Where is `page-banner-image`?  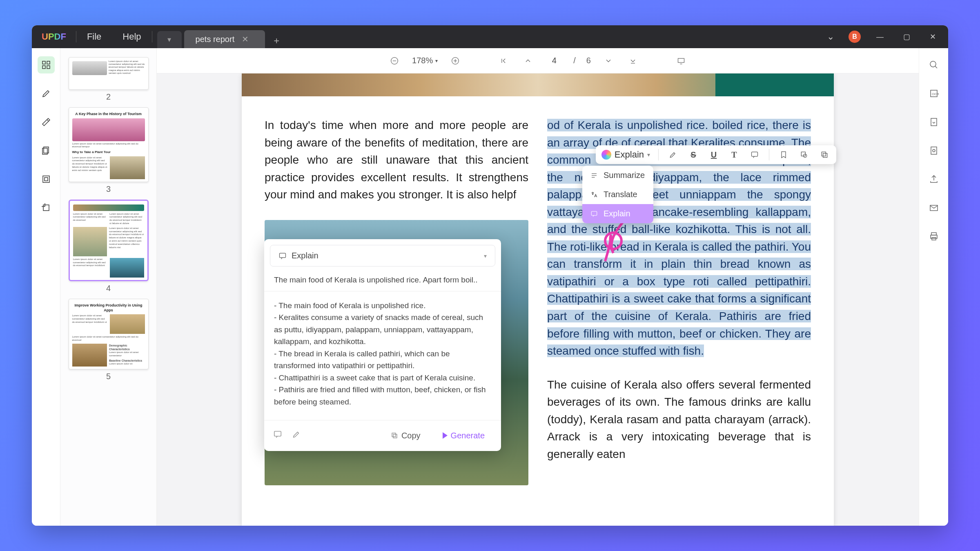 page-banner-image is located at coordinates (538, 85).